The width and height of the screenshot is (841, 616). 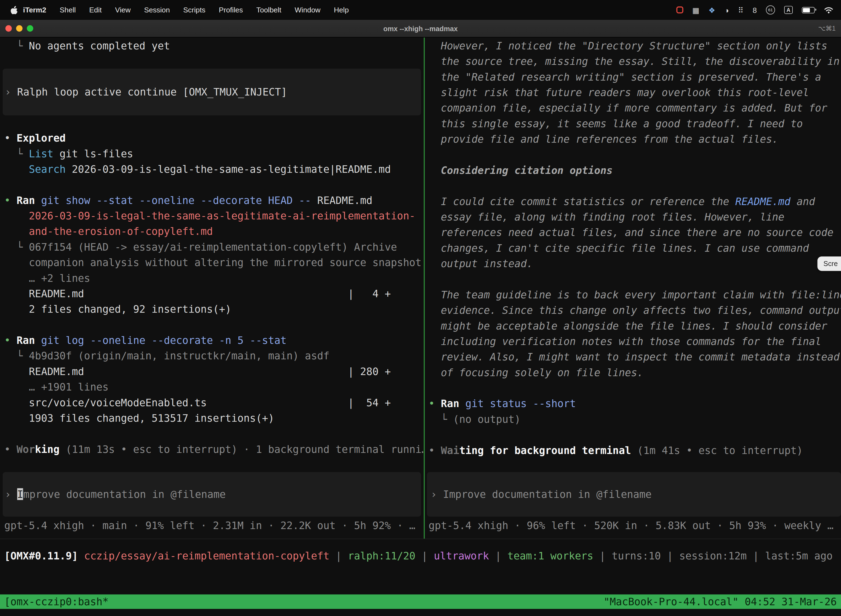 What do you see at coordinates (212, 138) in the screenshot?
I see `explored-header: • Explored` at bounding box center [212, 138].